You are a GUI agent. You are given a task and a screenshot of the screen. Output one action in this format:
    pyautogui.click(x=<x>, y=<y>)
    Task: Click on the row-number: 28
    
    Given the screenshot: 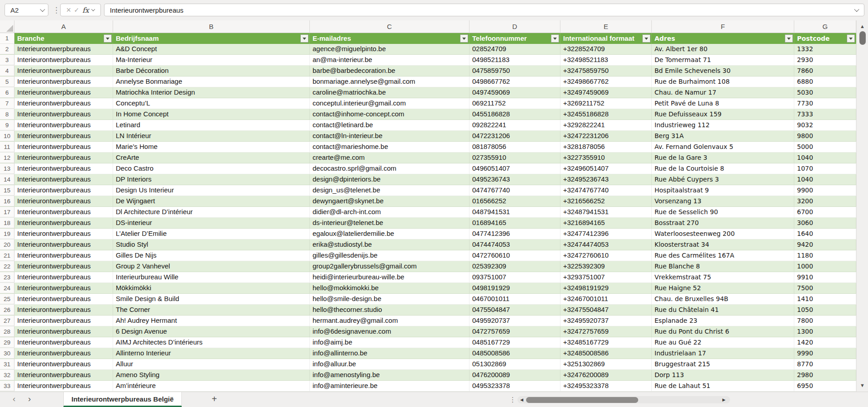 What is the action you would take?
    pyautogui.click(x=7, y=331)
    